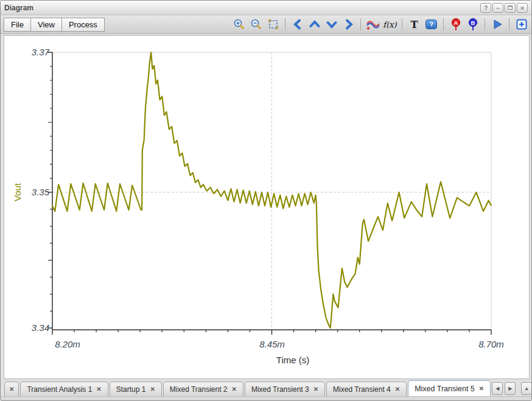  What do you see at coordinates (348, 24) in the screenshot?
I see `scroll-right-icon` at bounding box center [348, 24].